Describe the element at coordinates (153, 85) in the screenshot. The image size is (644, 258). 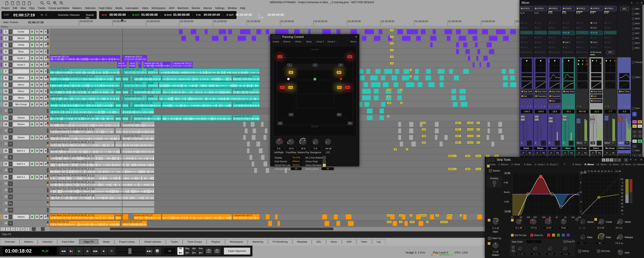
I see `audio-clip: Earth` at that location.